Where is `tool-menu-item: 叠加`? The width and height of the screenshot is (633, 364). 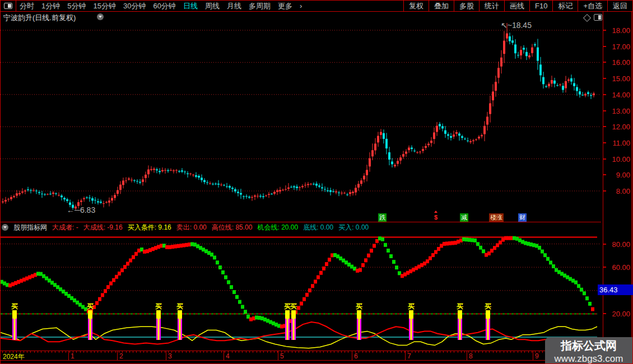
tool-menu-item: 叠加 is located at coordinates (441, 6).